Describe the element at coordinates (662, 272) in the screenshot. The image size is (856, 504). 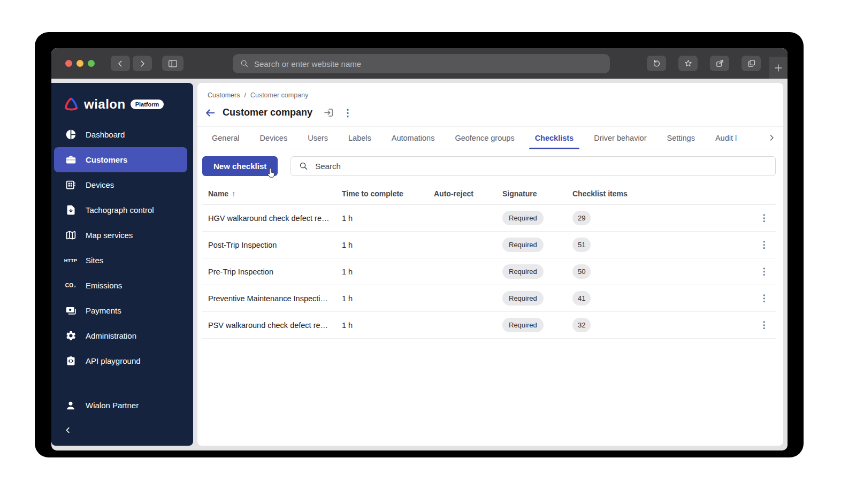
I see `cell-checklist-items: 50` at that location.